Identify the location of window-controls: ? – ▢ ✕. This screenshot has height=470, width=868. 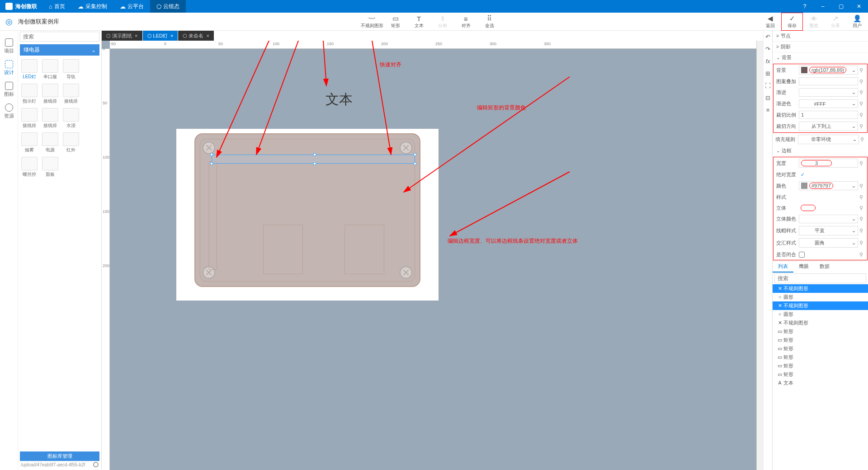
(832, 6).